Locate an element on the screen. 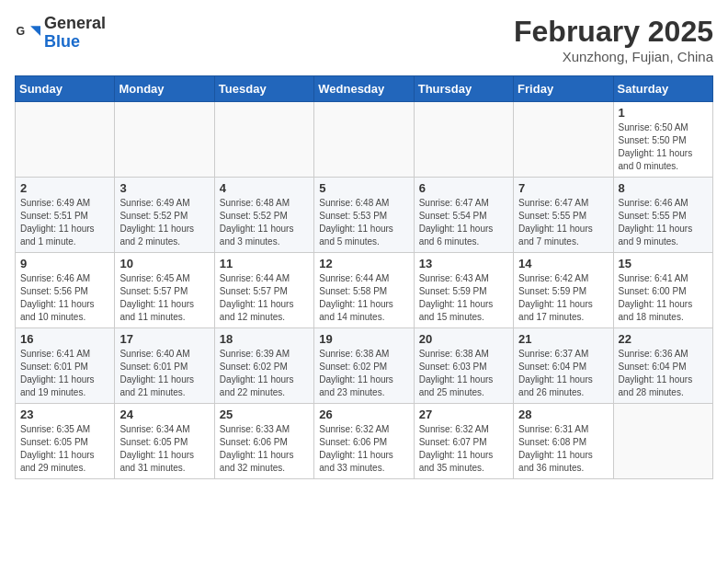  calendar-cell: 2Sunrise: 6:49 AM Sunset: 5:51 PM Daylig… is located at coordinates (65, 215).